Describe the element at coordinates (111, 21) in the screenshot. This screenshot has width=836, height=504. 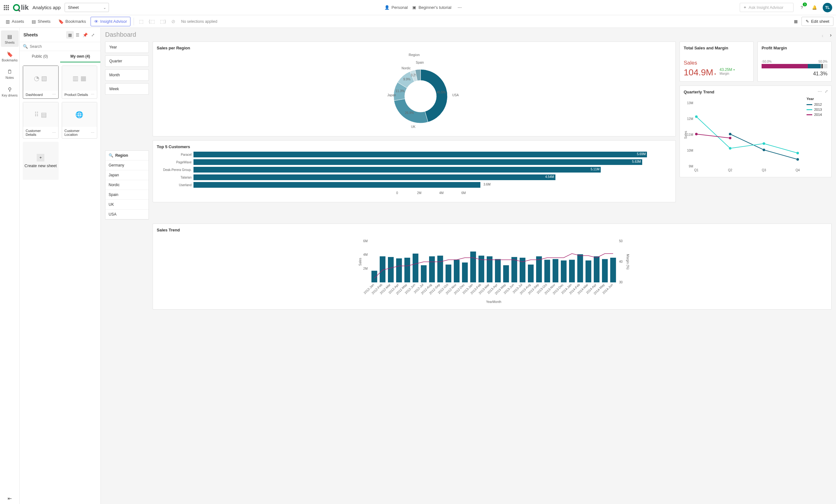
I see `insight-advisor-tab: 👁Insight Advisor` at that location.